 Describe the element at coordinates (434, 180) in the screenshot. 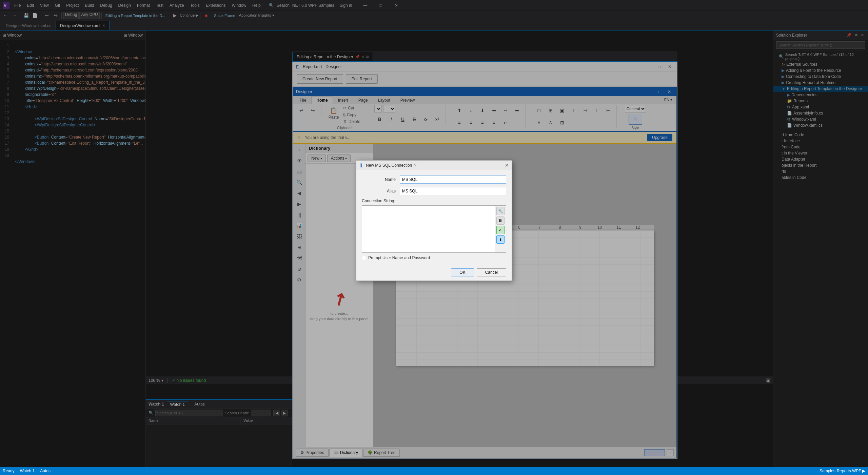

I see `modal-name-row: Name` at that location.